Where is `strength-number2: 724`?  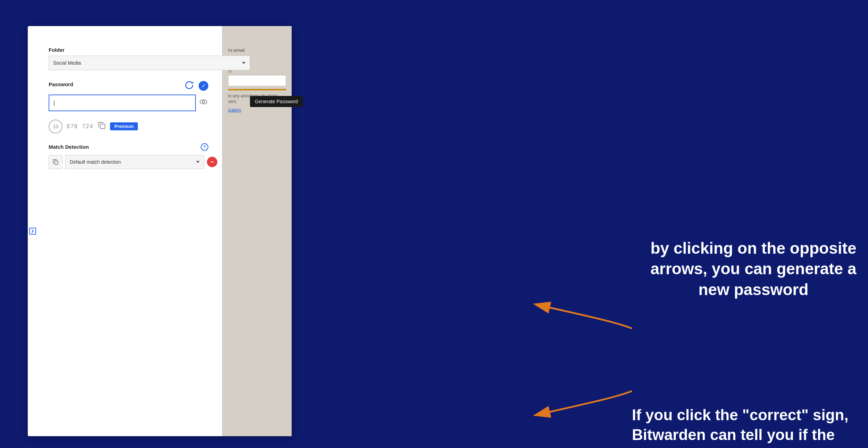
strength-number2: 724 is located at coordinates (88, 127).